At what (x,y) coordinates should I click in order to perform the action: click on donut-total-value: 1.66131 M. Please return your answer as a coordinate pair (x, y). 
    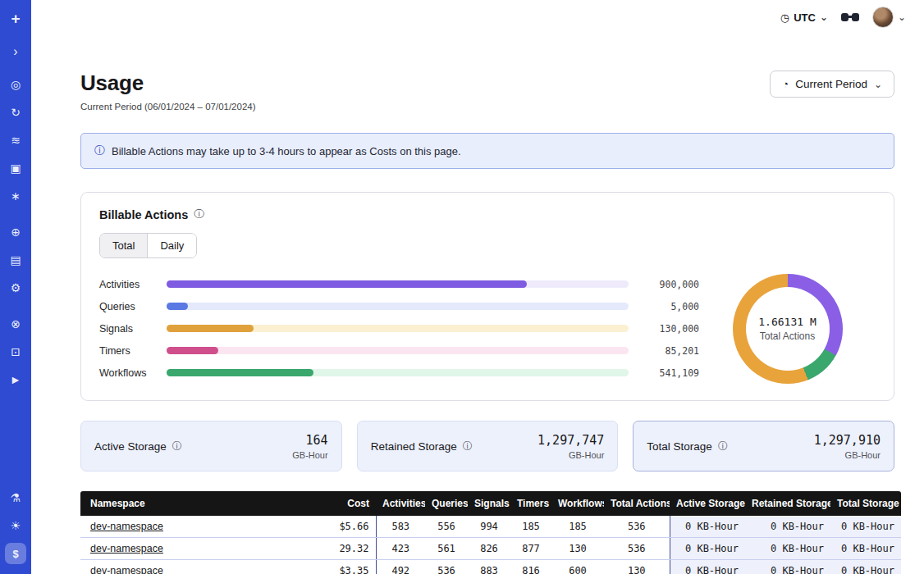
    Looking at the image, I should click on (787, 321).